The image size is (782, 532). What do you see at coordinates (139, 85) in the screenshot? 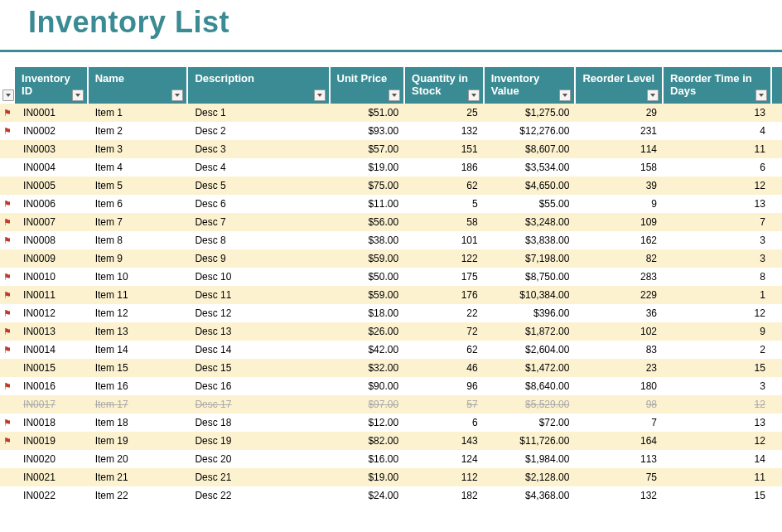
I see `column-header-name: Name` at bounding box center [139, 85].